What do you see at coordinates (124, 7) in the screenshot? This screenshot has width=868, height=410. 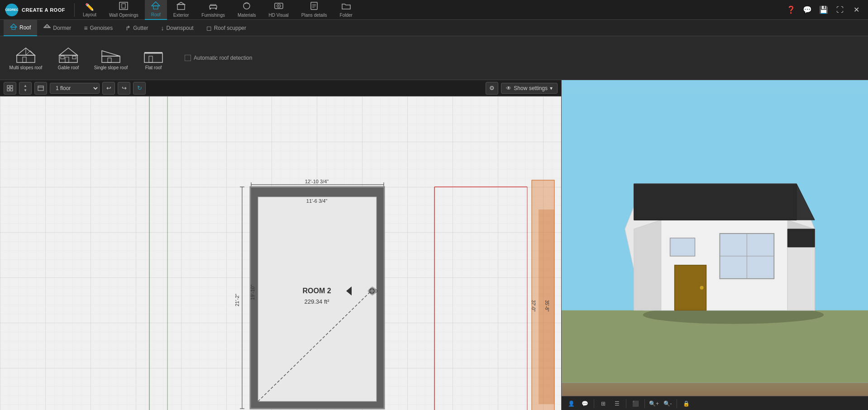 I see `wall-openings-icon` at bounding box center [124, 7].